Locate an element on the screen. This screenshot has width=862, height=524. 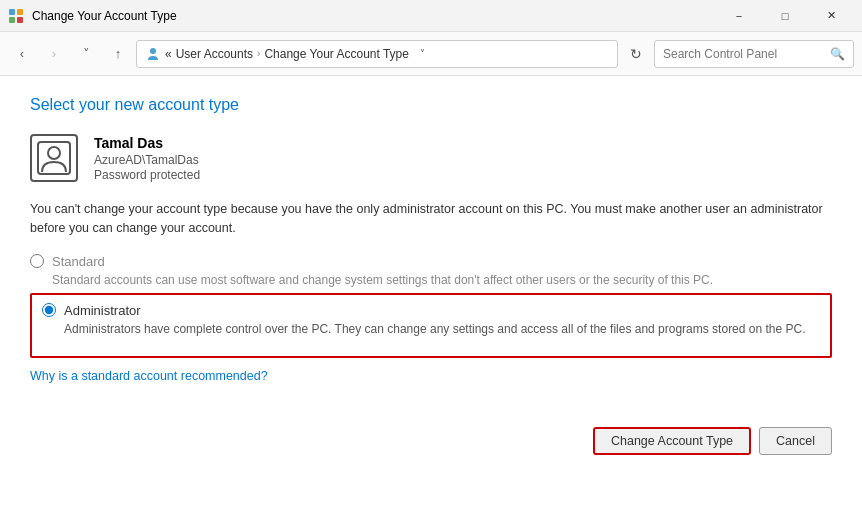
back-button: ‹ is located at coordinates (22, 54).